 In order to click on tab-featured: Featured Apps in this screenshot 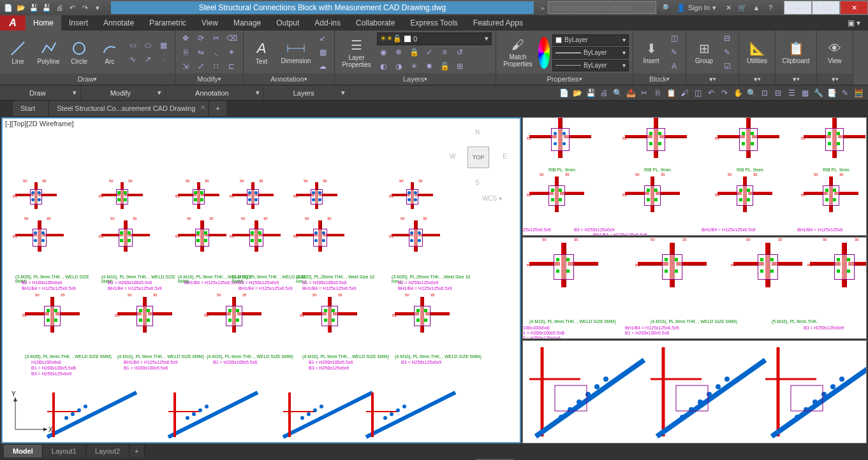, I will do `click(498, 23)`.